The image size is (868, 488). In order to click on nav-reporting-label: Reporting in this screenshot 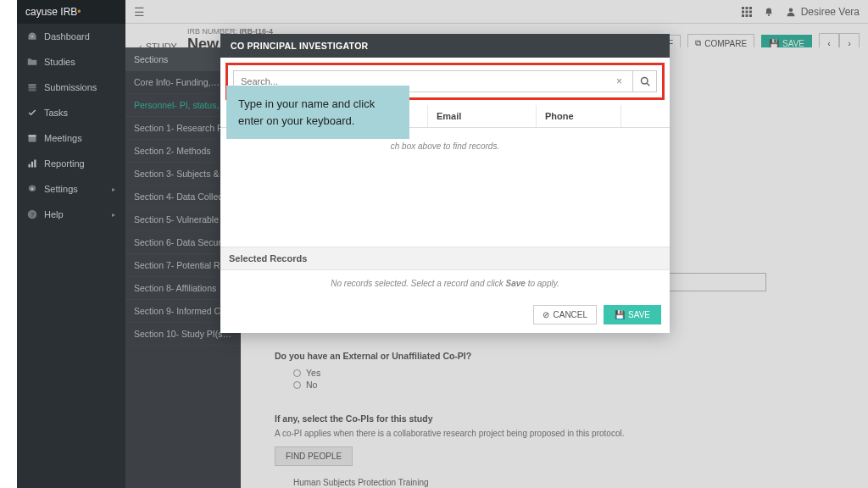, I will do `click(64, 164)`.